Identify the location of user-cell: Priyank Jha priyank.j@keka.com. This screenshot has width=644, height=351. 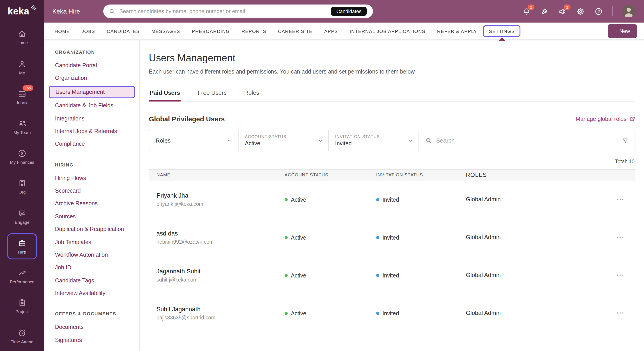
(216, 199).